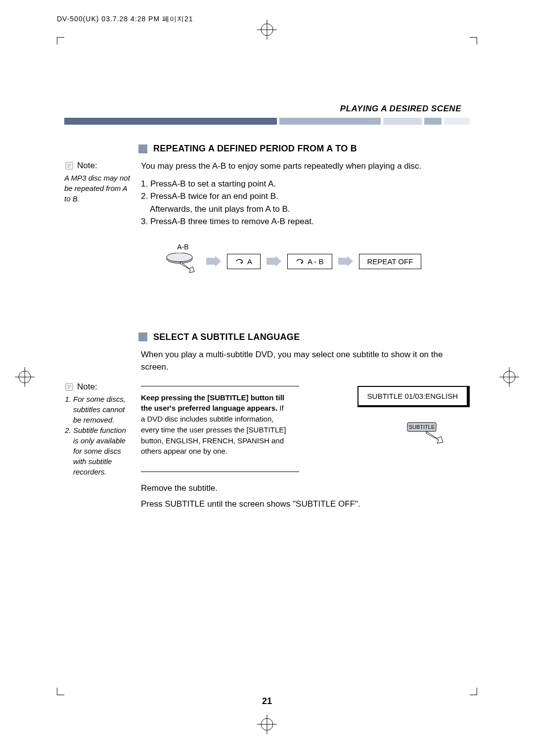 Image resolution: width=534 pixels, height=756 pixels. I want to click on osd-a: A, so click(244, 261).